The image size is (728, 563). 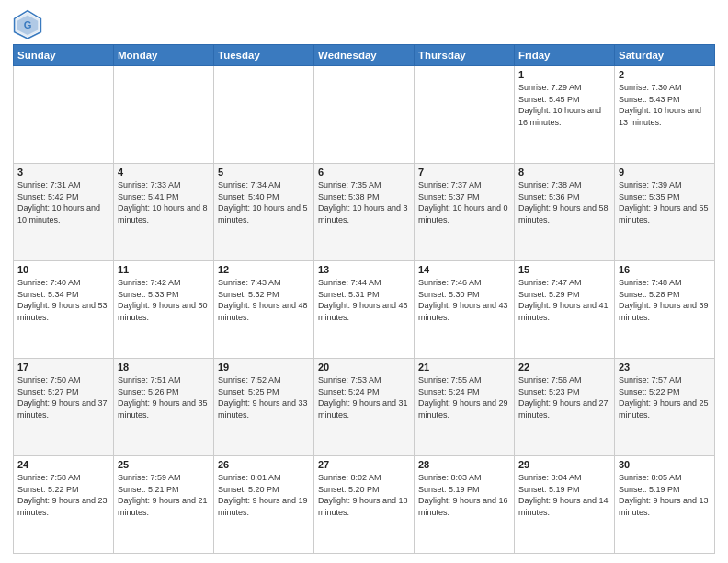 I want to click on day-cell: 9Sunrise: 7:39 AM Sunset: 5:35 PM Daylig…, so click(x=665, y=213).